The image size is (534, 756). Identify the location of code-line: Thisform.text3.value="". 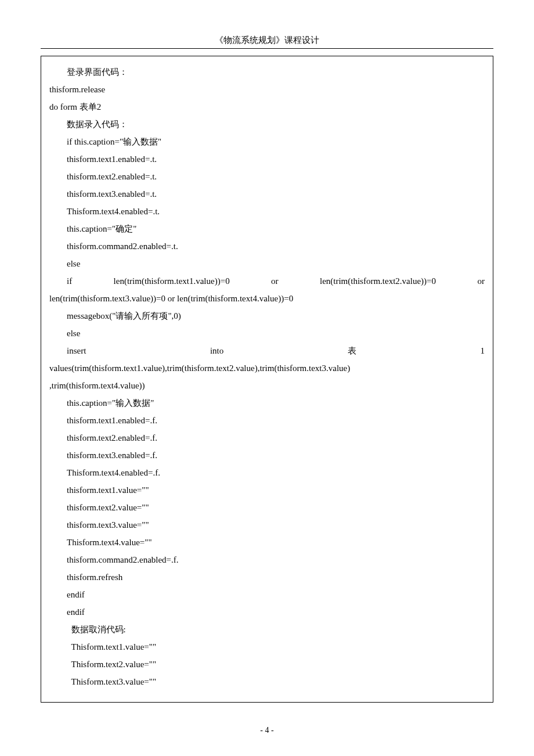
(267, 682).